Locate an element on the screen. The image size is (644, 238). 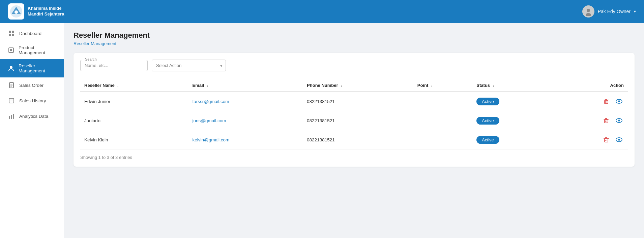
table-row: Kelvin Klein kelvin@gmail.com 0822138152… is located at coordinates (354, 140).